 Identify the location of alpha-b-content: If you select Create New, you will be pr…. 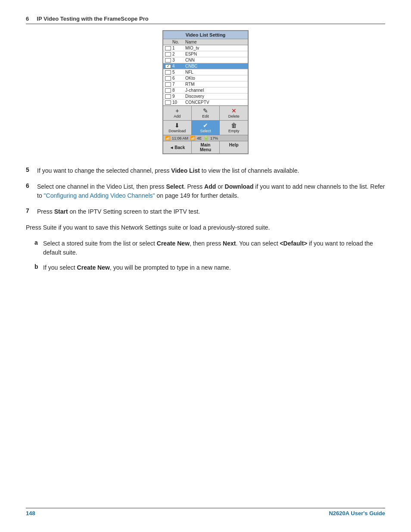
(214, 268).